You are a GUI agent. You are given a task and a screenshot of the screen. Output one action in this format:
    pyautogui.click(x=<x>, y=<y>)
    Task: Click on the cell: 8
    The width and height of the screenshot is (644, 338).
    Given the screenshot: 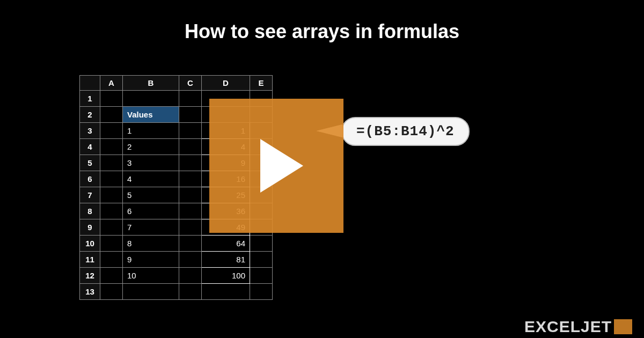 What is the action you would take?
    pyautogui.click(x=151, y=244)
    